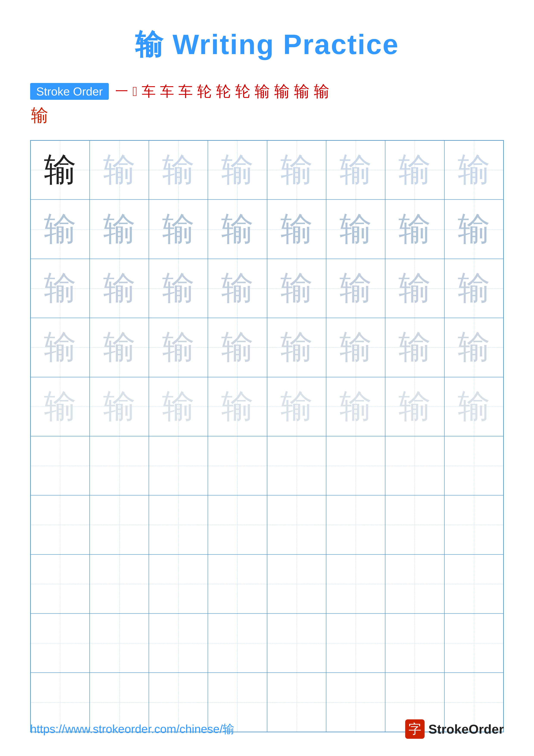 This screenshot has height=756, width=534. What do you see at coordinates (132, 729) in the screenshot?
I see `footer-url: https://www.strokeorder.com/chinese/输` at bounding box center [132, 729].